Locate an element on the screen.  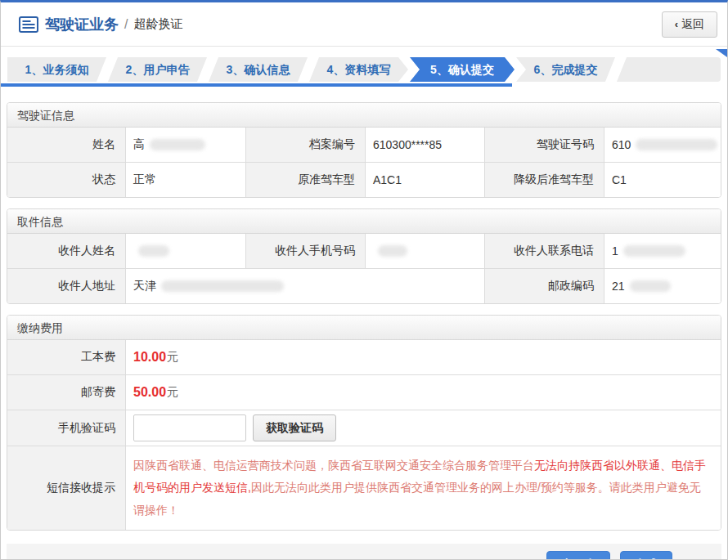
sms-code-label: 手机验证码 is located at coordinates (67, 428).